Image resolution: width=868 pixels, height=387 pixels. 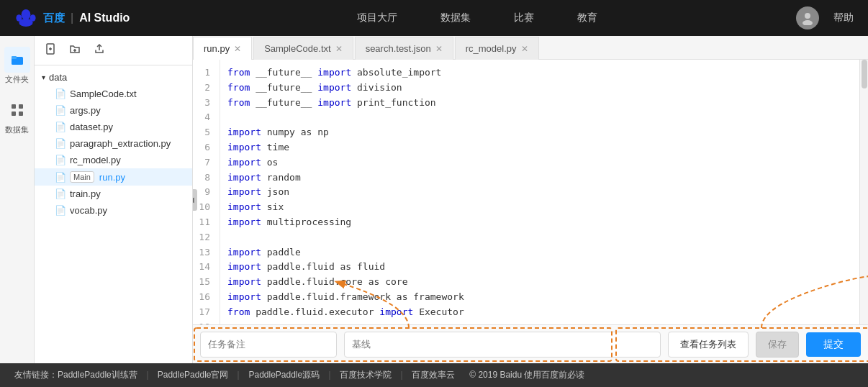 I want to click on footer-link-paddle-official: PaddlePaddle官网, so click(x=193, y=375).